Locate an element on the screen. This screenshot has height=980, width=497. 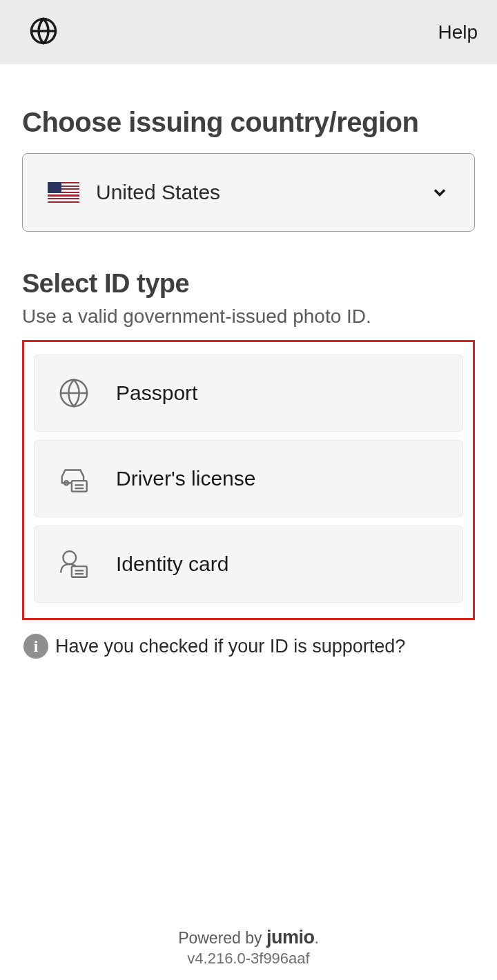
id-option-identity-card: Identity card is located at coordinates (248, 564).